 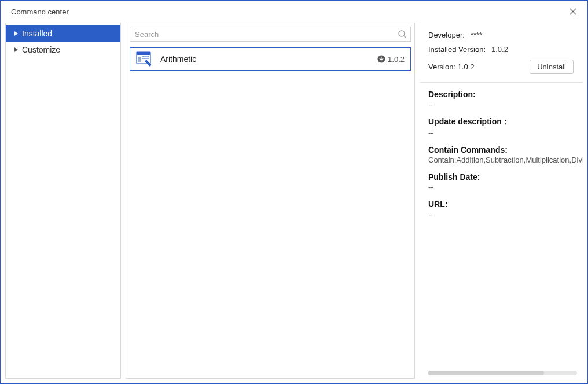 What do you see at coordinates (144, 59) in the screenshot?
I see `command-icon` at bounding box center [144, 59].